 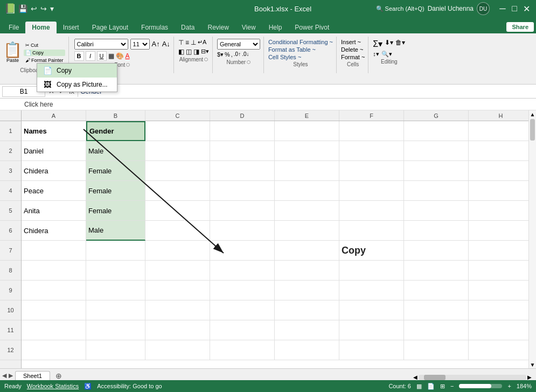 I want to click on cell-c3, so click(x=178, y=171).